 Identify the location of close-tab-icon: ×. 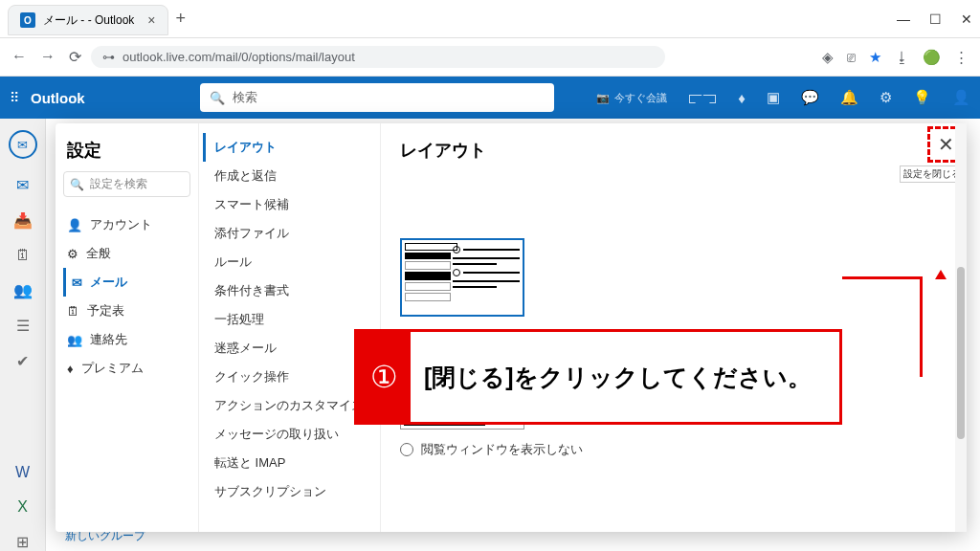
(151, 20).